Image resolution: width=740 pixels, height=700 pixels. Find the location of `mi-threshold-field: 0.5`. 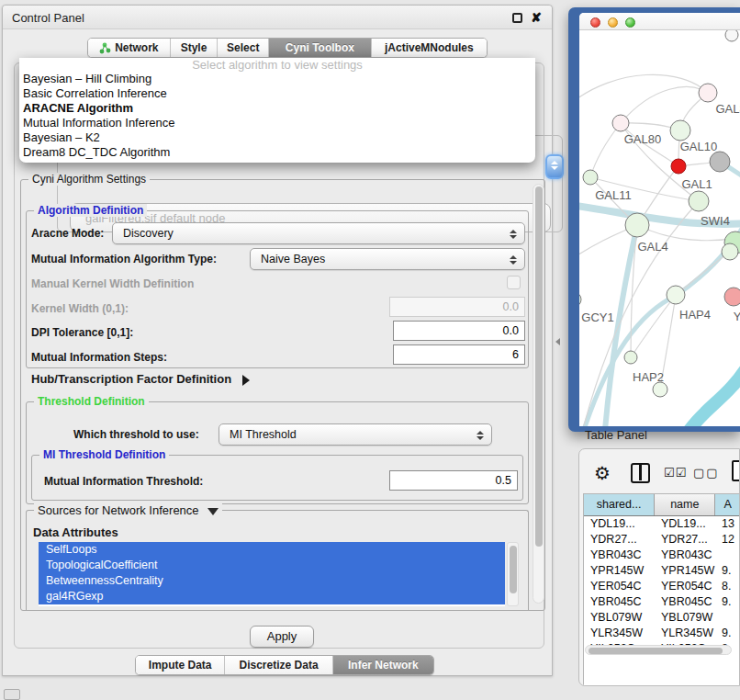

mi-threshold-field: 0.5 is located at coordinates (454, 480).